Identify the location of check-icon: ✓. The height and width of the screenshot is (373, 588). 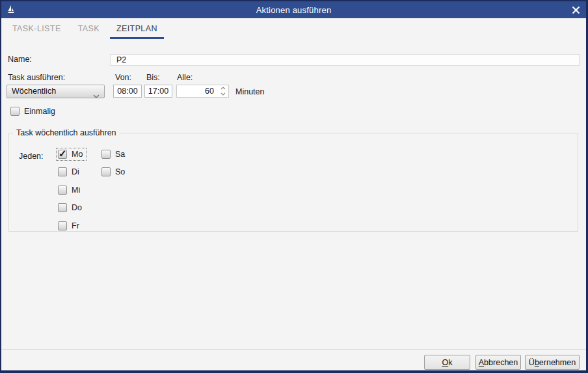
(62, 154).